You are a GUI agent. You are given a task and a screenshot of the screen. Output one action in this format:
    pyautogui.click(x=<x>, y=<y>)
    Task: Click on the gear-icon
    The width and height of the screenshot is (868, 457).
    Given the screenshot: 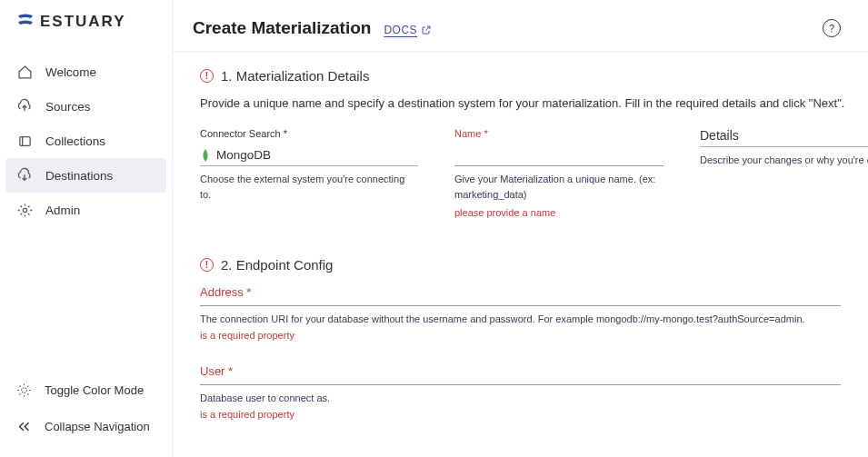 What is the action you would take?
    pyautogui.click(x=25, y=210)
    